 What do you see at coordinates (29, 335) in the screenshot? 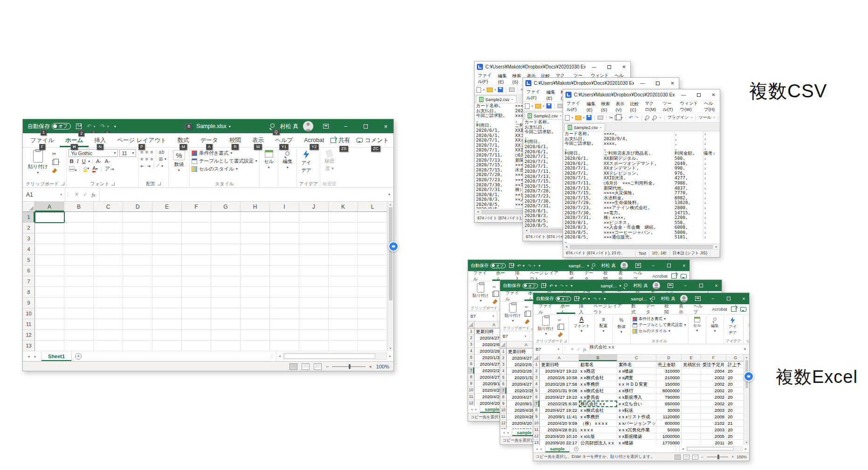
I see `row-header: 12` at bounding box center [29, 335].